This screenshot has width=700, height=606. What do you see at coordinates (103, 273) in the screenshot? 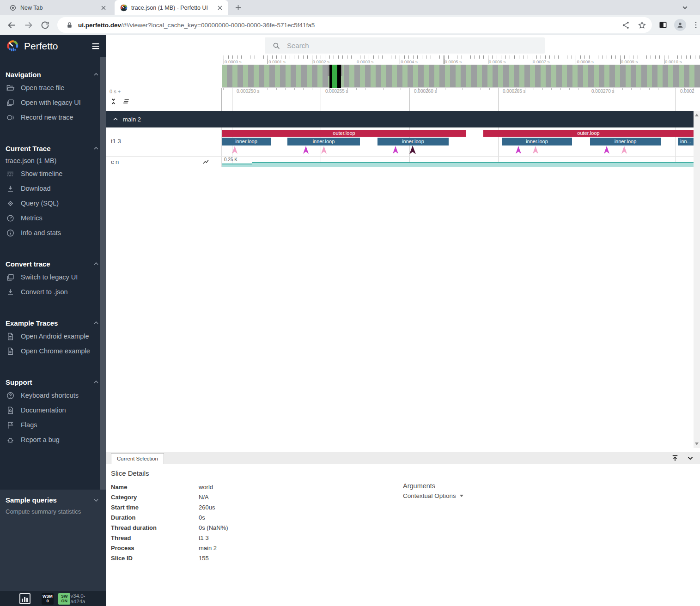
I see `sidebar-scrollbar` at bounding box center [103, 273].